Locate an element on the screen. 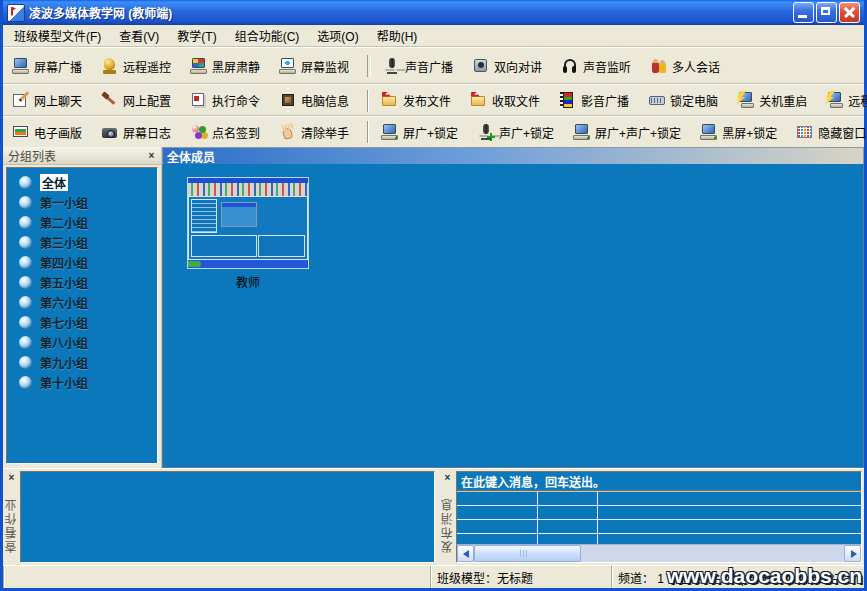 The image size is (867, 591). sidebar-item-group-2: 第二小组 is located at coordinates (82, 222).